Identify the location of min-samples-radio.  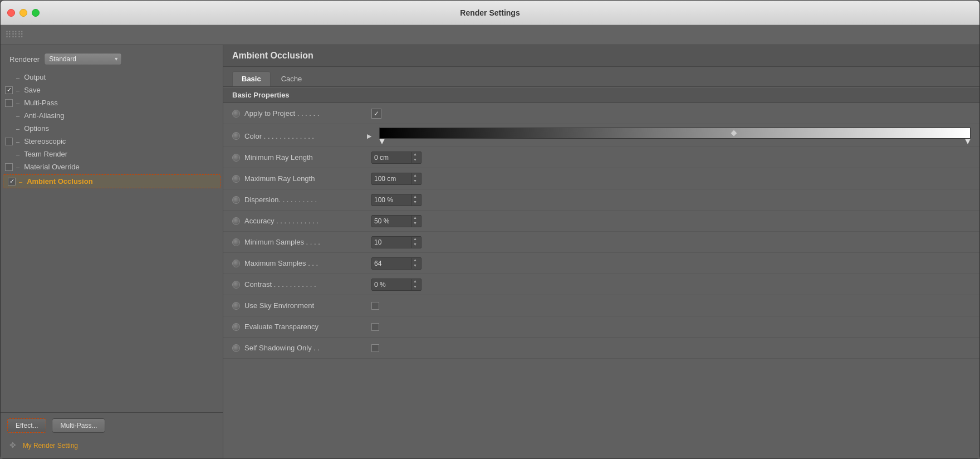
(236, 242).